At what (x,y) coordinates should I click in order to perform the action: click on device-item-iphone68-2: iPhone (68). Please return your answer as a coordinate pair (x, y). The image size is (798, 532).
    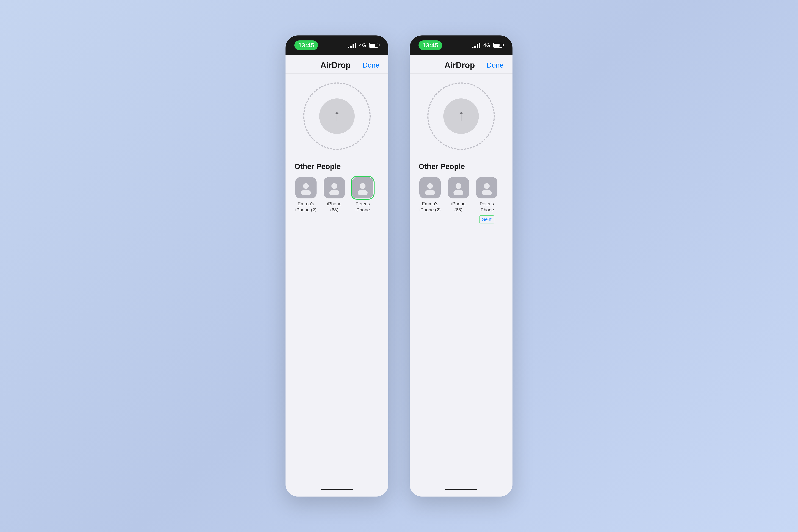
    Looking at the image, I should click on (458, 195).